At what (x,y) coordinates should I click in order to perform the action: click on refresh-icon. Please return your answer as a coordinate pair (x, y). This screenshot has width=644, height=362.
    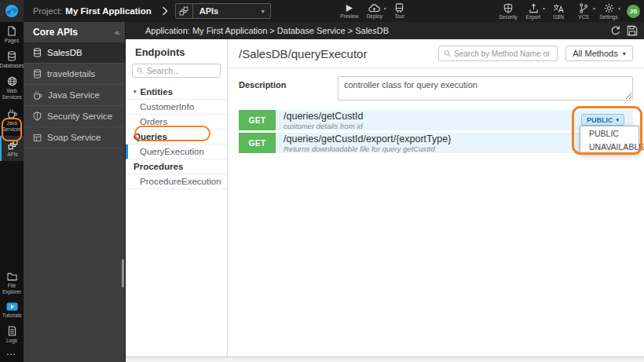
    Looking at the image, I should click on (616, 31).